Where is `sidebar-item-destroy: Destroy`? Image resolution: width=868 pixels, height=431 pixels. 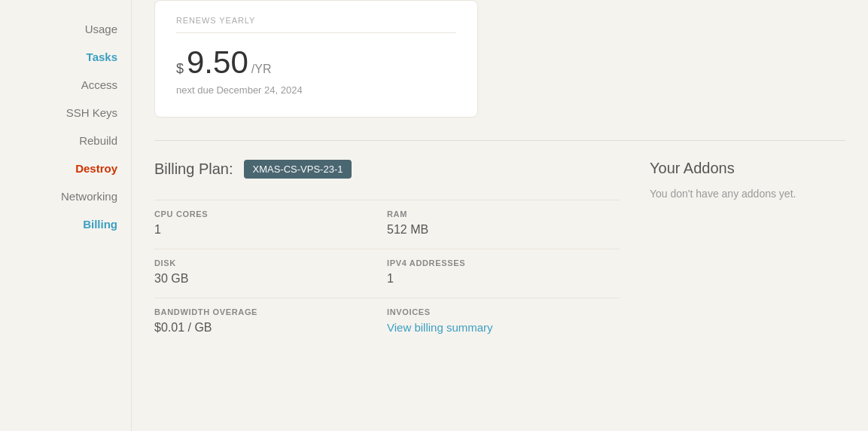 sidebar-item-destroy: Destroy is located at coordinates (65, 169).